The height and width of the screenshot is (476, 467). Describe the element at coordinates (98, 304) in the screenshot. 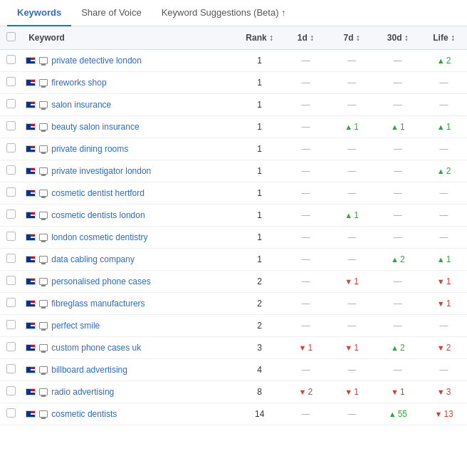

I see `keyword-text: fibreglass manufacturers` at that location.